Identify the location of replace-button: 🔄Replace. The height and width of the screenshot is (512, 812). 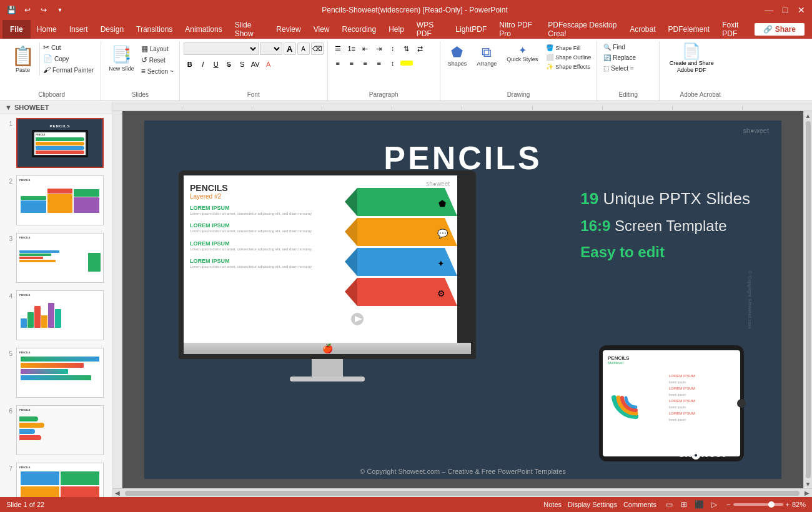
(628, 57).